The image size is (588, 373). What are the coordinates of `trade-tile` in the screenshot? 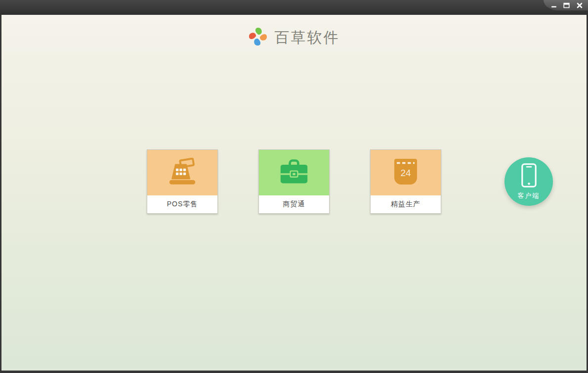 It's located at (294, 173).